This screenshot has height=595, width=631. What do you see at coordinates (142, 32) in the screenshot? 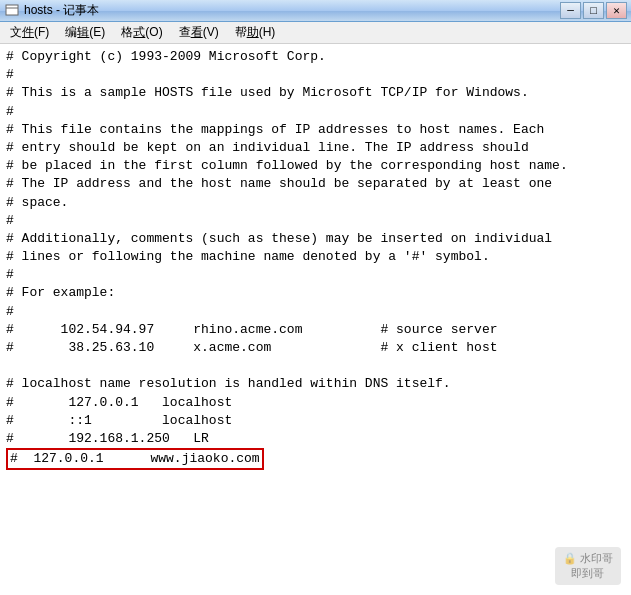
I see `menu-format: 格式(O)` at bounding box center [142, 32].